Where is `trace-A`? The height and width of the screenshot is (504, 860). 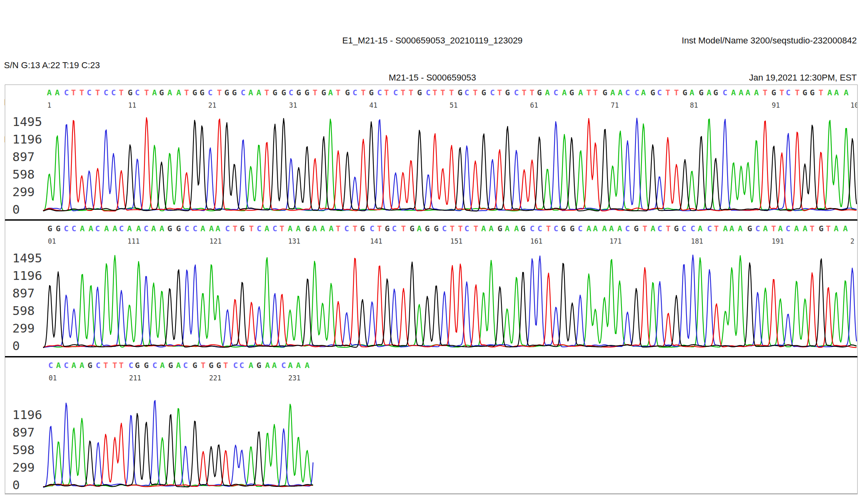 trace-A is located at coordinates (178, 446).